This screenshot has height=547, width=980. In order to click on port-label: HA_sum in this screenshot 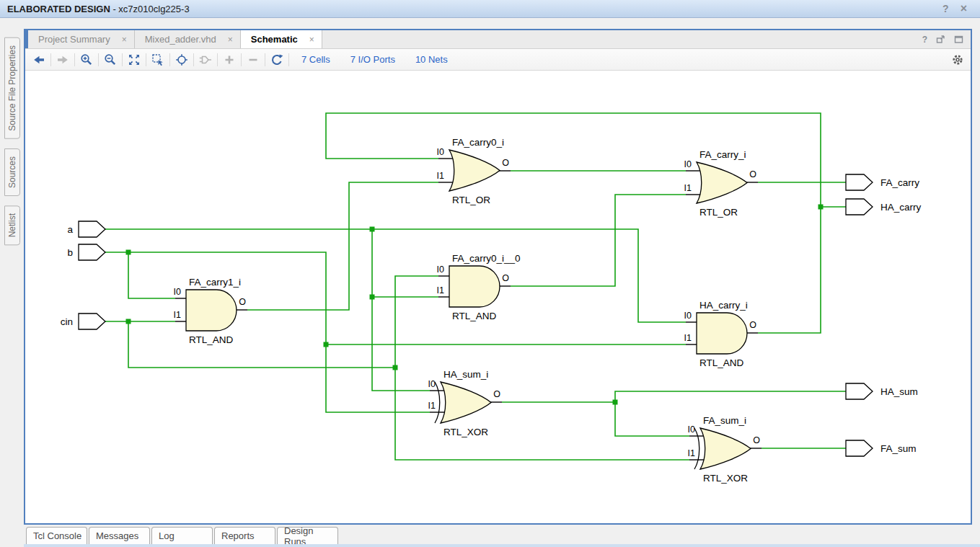, I will do `click(899, 392)`.